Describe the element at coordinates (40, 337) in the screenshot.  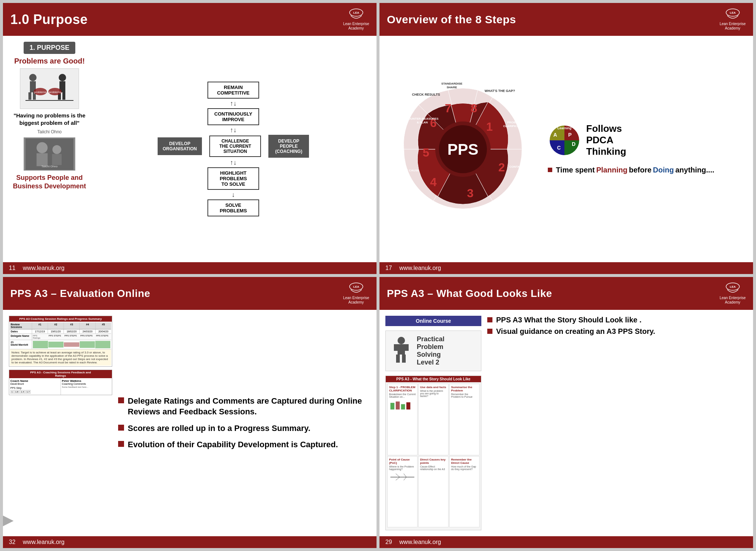
I see `pps-rating-label: PPSRatings` at that location.